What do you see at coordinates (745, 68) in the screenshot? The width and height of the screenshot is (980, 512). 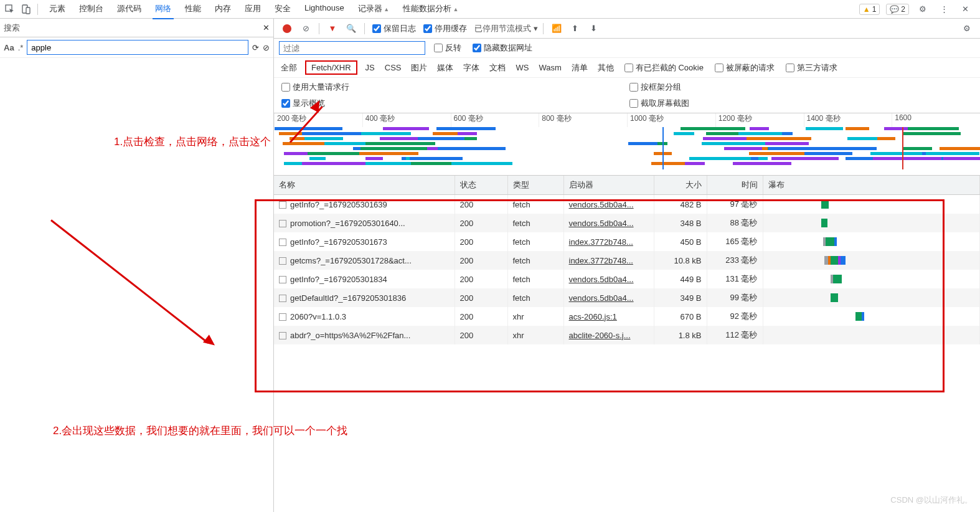 I see `blocked-requests-checkbox: 被屏蔽的请求` at bounding box center [745, 68].